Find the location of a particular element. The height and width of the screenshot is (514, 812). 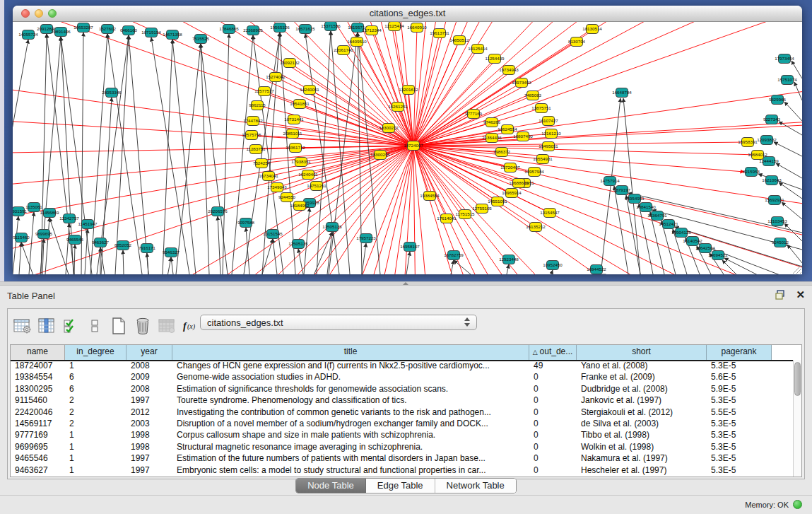

tab-edge-table: Edge Table is located at coordinates (401, 486).